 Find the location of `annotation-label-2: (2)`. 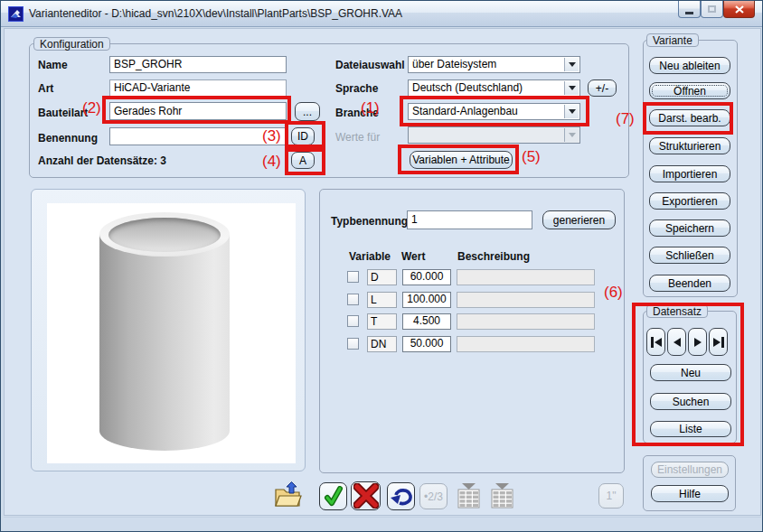

annotation-label-2: (2) is located at coordinates (92, 108).